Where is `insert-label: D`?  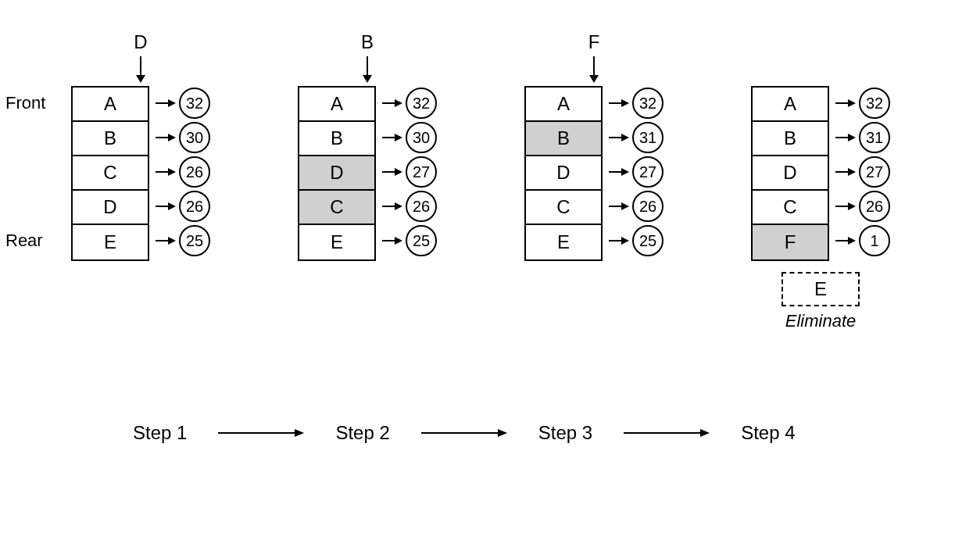
insert-label: D is located at coordinates (141, 42).